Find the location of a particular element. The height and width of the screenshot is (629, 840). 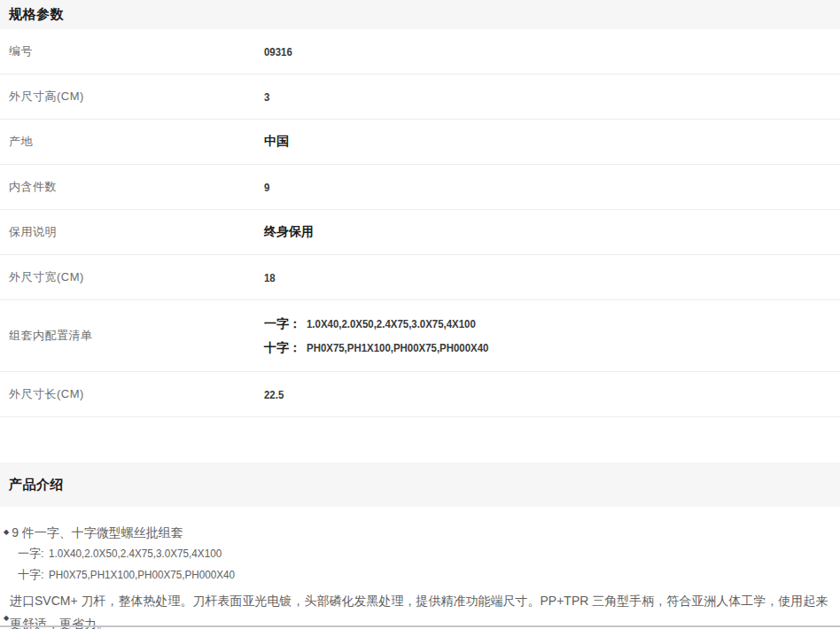

intro-paragraph: ◆ 进口SVCM+ 刀杆，整体热处理。刀杆表面亚光电镀，头部磷化发黑处理，提供精… is located at coordinates (418, 610).